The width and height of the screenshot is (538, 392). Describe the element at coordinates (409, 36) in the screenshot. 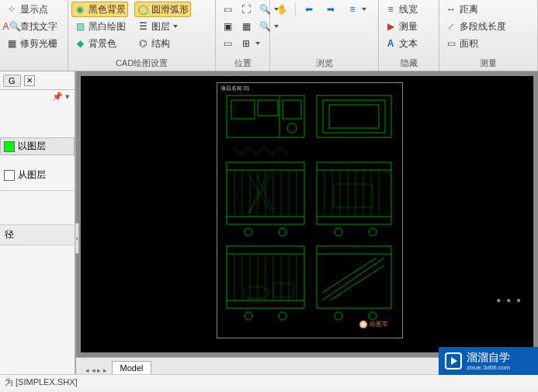

I see `ribbon-group-hide: ≡线宽 ▶测量 A文本 隐藏` at that location.